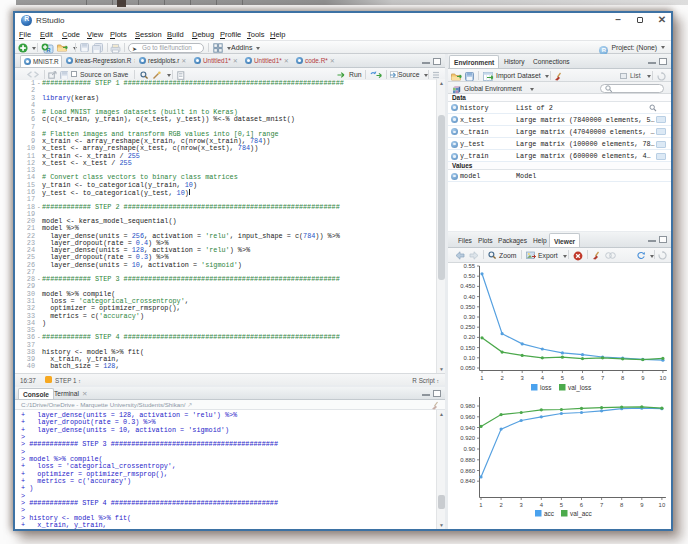 This screenshot has width=688, height=544. I want to click on svg-text: 0.250, so click(468, 327).